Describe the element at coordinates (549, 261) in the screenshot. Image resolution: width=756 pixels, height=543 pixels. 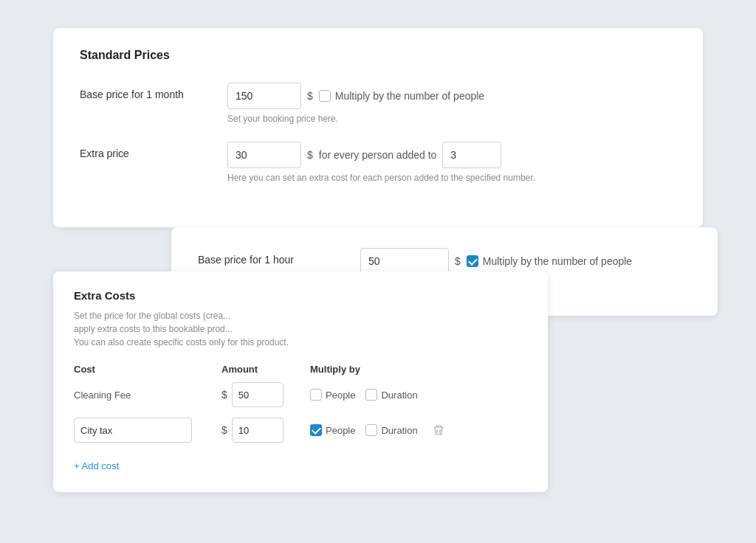
I see `hourly-multiply-label: Multiply by the number of people` at that location.